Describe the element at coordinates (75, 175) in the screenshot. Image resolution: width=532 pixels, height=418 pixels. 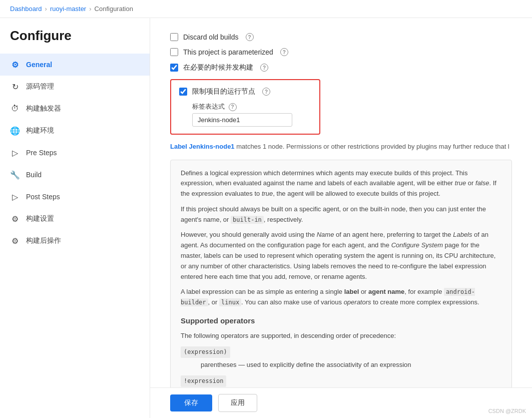
I see `sidebar-item-build: 🔧 Build` at that location.